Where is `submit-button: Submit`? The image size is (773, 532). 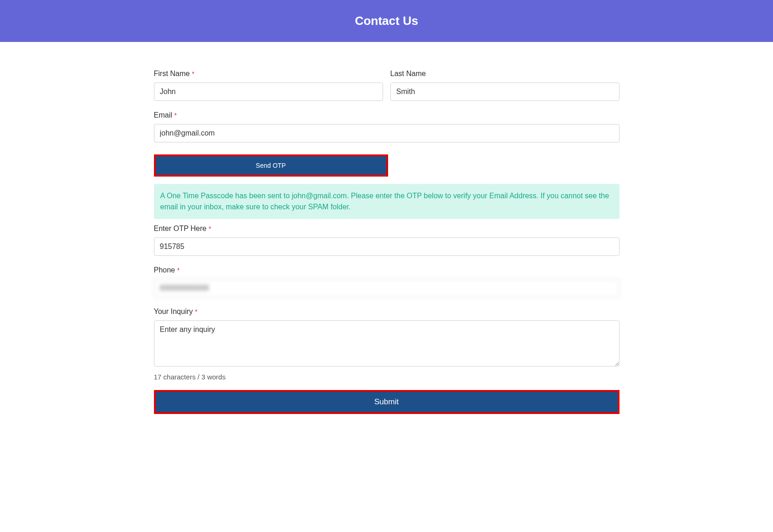
submit-button: Submit is located at coordinates (387, 402).